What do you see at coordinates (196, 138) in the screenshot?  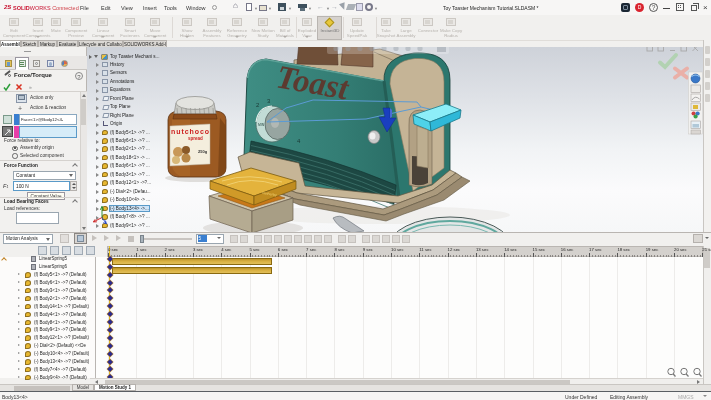 I see `svg-text: spread` at bounding box center [196, 138].